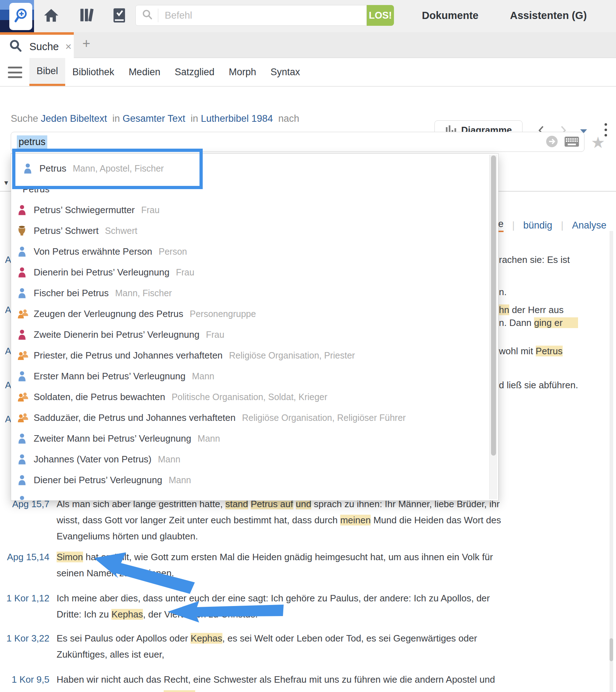 The height and width of the screenshot is (692, 616). What do you see at coordinates (124, 638) in the screenshot?
I see `verse-text: Es sei Paulus oder Apollos oder` at bounding box center [124, 638].